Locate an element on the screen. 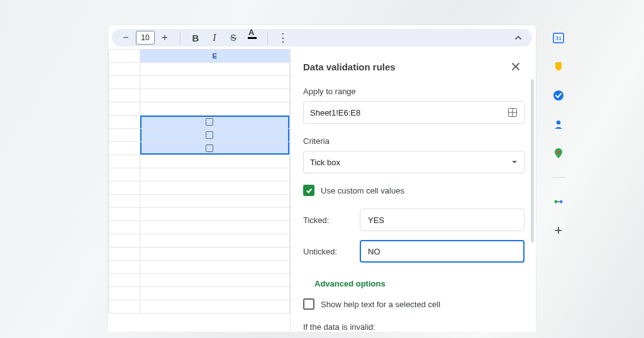 The width and height of the screenshot is (644, 338). criteria-dropdown: Tick box is located at coordinates (414, 162).